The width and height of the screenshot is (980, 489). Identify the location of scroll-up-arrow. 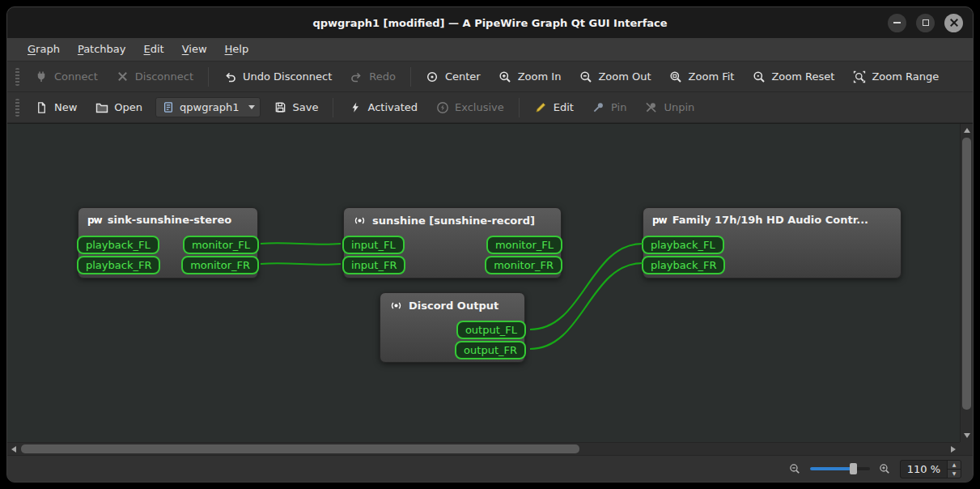
(966, 130).